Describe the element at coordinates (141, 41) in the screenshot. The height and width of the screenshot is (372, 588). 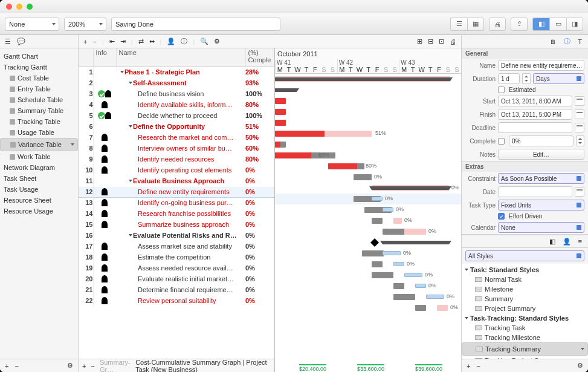
I see `link-button: ⇄` at that location.